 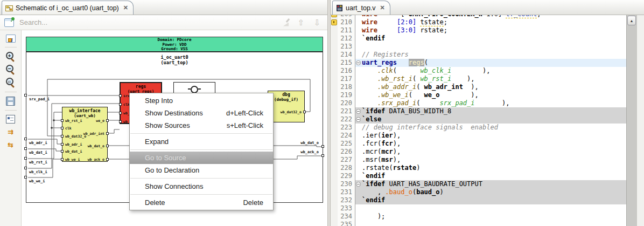 What do you see at coordinates (491, 111) in the screenshot?
I see `code-line-body: `ifdef DATA_BUS_WIDTH_8` at bounding box center [491, 111].